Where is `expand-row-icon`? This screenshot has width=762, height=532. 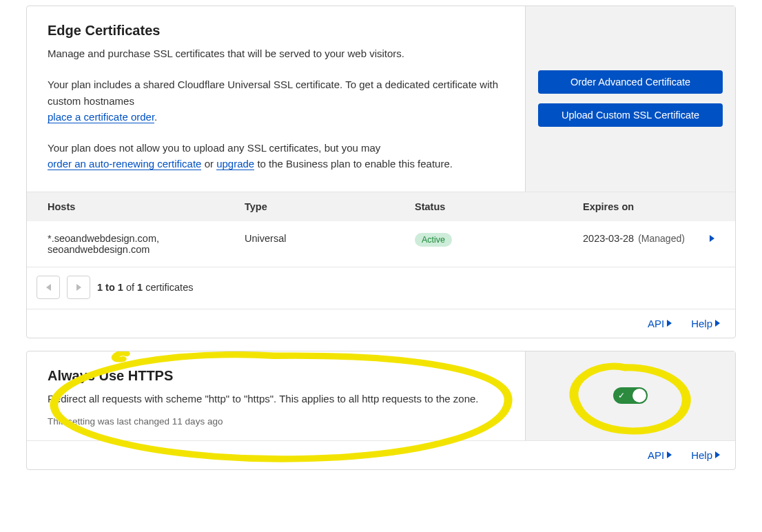
expand-row-icon is located at coordinates (706, 238).